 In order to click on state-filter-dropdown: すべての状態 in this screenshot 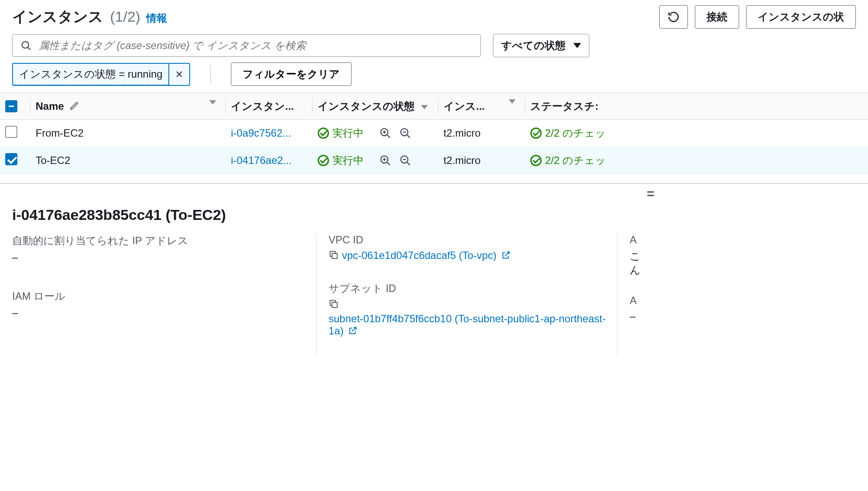, I will do `click(541, 46)`.